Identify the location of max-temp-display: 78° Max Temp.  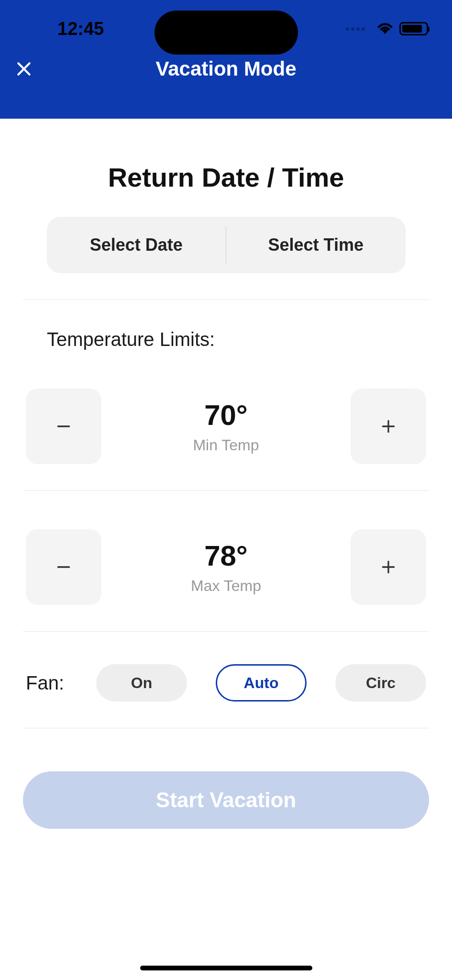
(226, 567).